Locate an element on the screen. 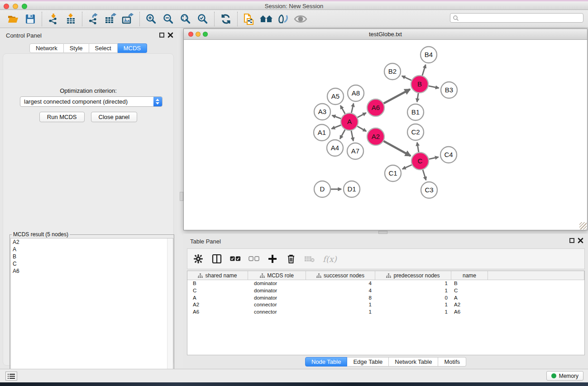 This screenshot has width=588, height=386. column-header-shared-name: shared name is located at coordinates (218, 276).